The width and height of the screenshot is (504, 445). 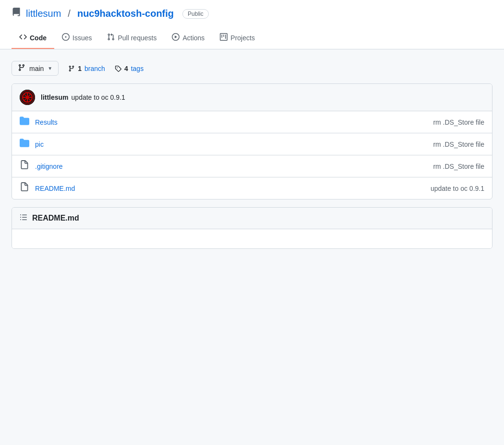 I want to click on avatar, so click(x=27, y=97).